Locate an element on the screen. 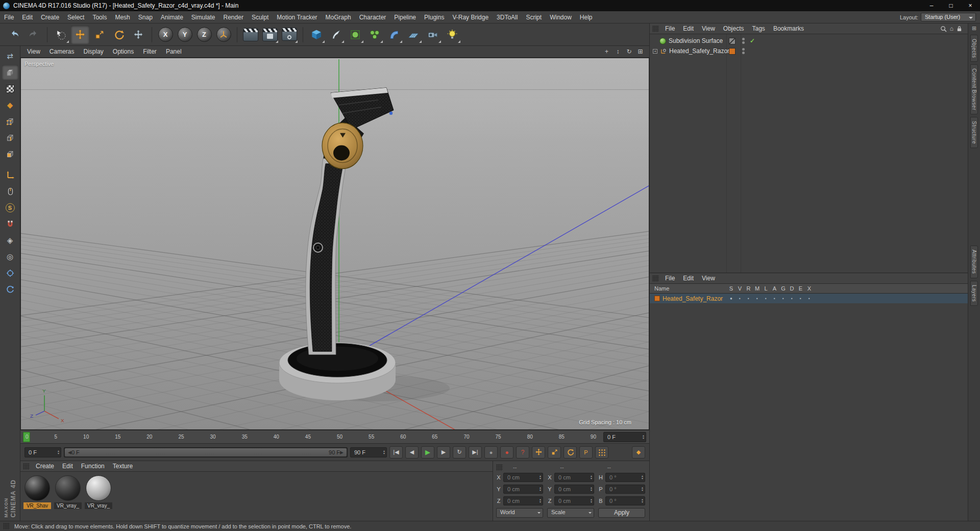  redo-button is located at coordinates (34, 35).